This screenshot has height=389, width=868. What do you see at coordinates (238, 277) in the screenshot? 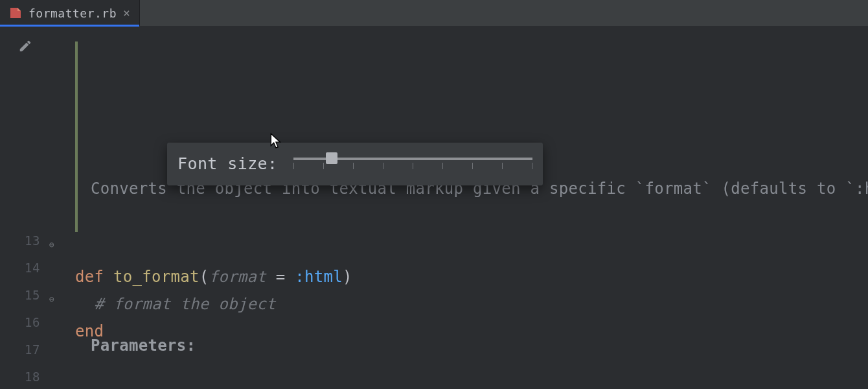
I see `param-name: format` at bounding box center [238, 277].